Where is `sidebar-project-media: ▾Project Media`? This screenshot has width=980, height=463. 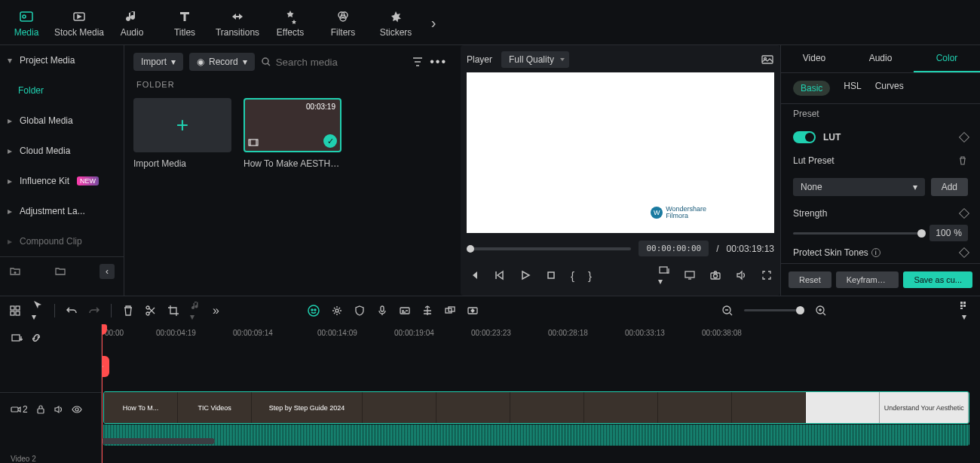
sidebar-project-media: ▾Project Media is located at coordinates (62, 60).